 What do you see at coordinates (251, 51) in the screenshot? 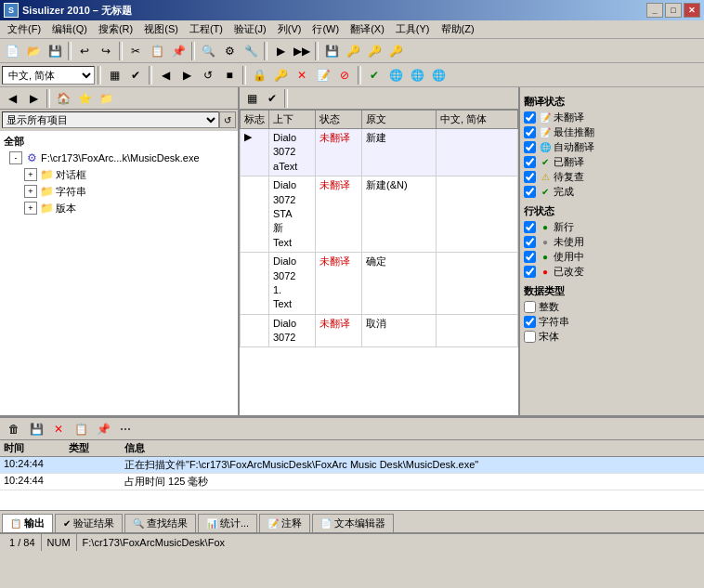
I see `tb-btn-6: 🔧` at bounding box center [251, 51].